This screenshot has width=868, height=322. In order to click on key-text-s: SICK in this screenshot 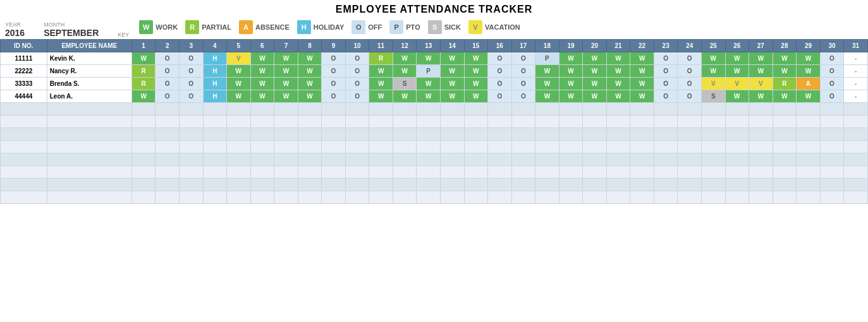, I will do `click(453, 27)`.